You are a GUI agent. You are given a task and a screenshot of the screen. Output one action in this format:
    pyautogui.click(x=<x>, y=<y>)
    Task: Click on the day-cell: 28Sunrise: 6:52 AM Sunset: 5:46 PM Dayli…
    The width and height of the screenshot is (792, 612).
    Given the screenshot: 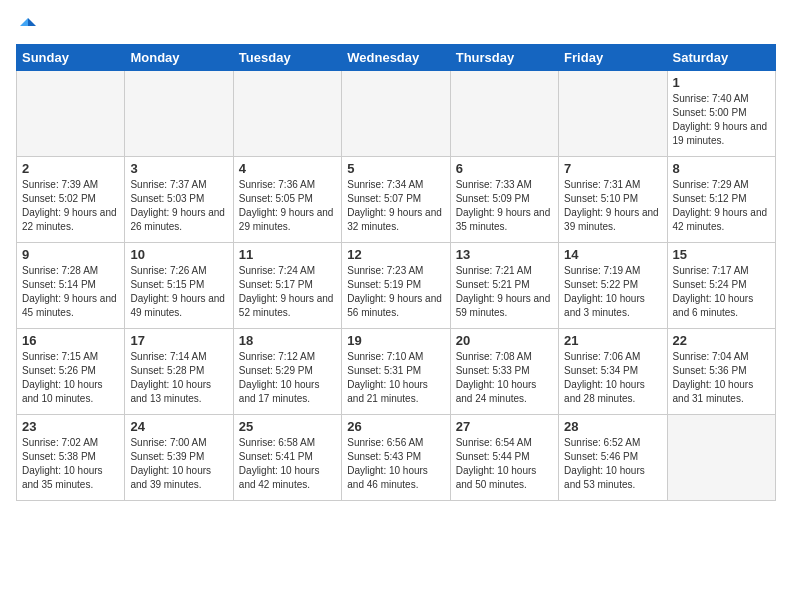 What is the action you would take?
    pyautogui.click(x=613, y=458)
    